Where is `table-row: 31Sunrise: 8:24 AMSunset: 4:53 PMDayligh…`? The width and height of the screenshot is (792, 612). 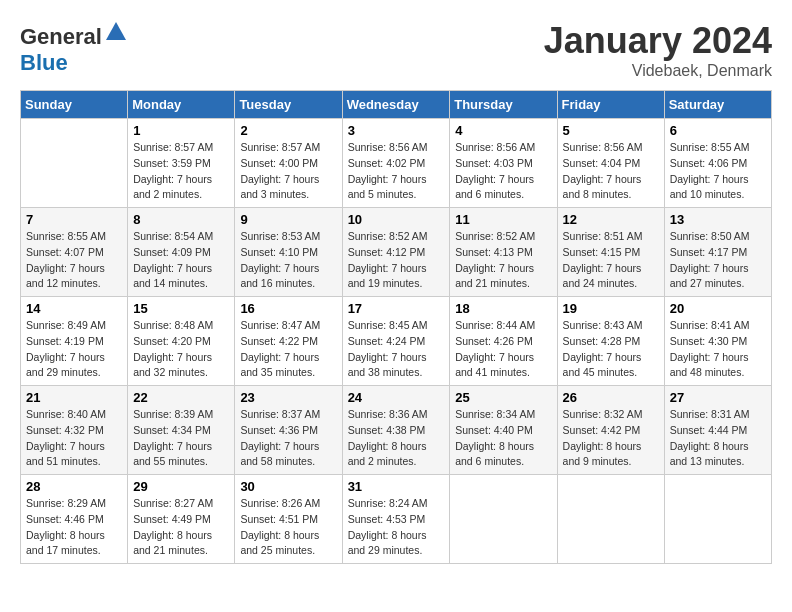 table-row: 31Sunrise: 8:24 AMSunset: 4:53 PMDayligh… is located at coordinates (396, 520).